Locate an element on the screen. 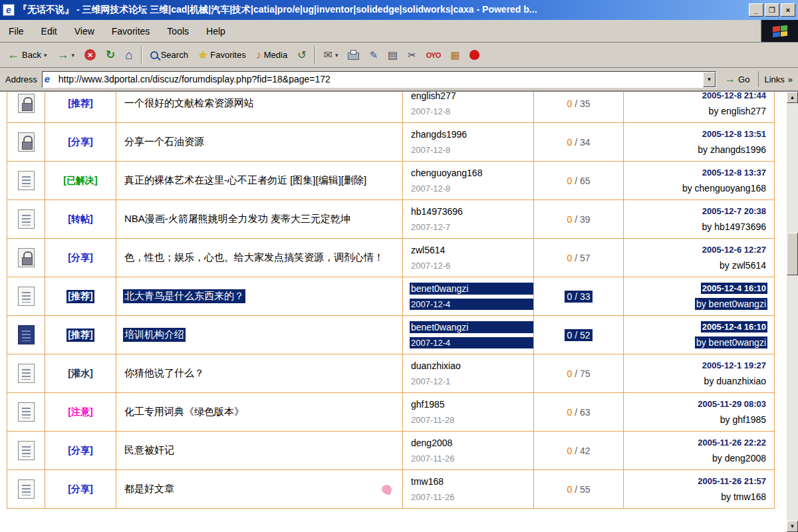 The height and width of the screenshot is (532, 798). menu-edit: Edit is located at coordinates (49, 31).